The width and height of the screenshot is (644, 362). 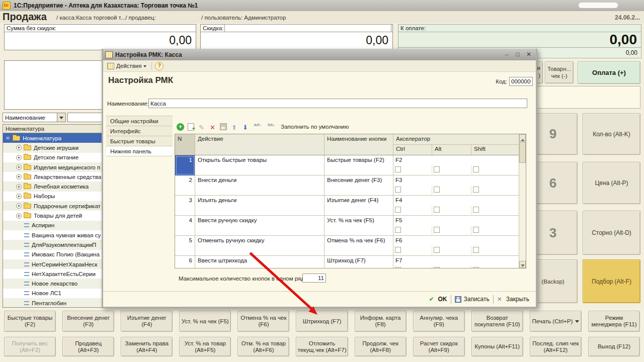 I want to click on maximize-icon, so click(x=518, y=55).